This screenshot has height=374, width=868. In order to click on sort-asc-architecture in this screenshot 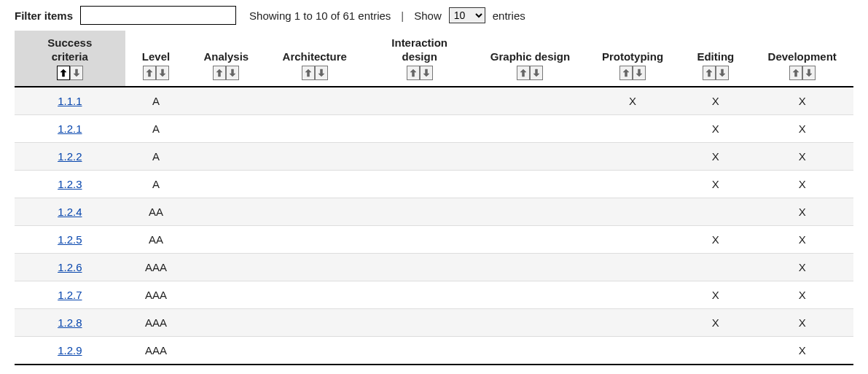, I will do `click(308, 73)`.